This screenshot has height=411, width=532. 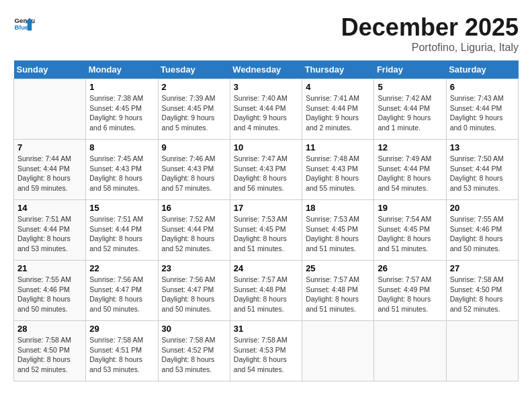 What do you see at coordinates (266, 113) in the screenshot?
I see `cell-info: Sunrise: 7:40 AMSunset: 4:44 PMDaylight:…` at bounding box center [266, 113].